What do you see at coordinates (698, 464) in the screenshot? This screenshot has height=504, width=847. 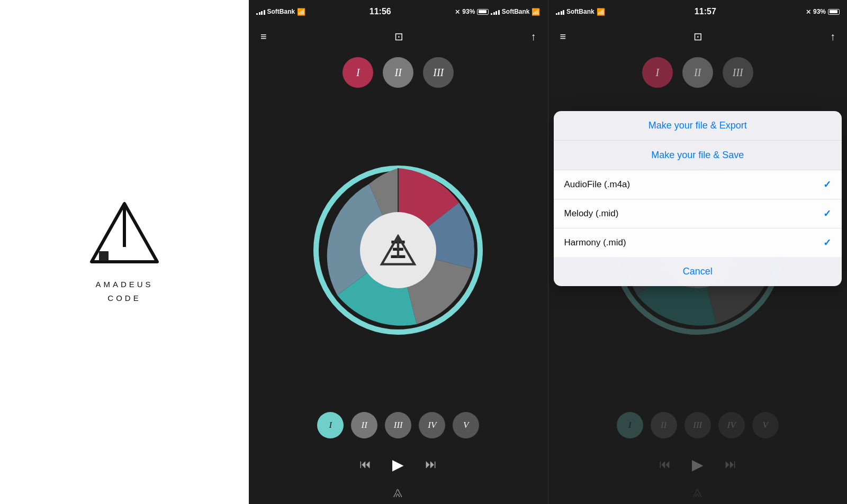 I see `phone2-play-btn: ▶` at bounding box center [698, 464].